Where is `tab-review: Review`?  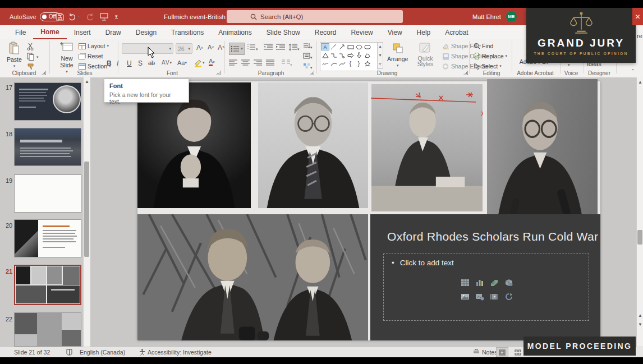 tab-review: Review is located at coordinates (361, 33).